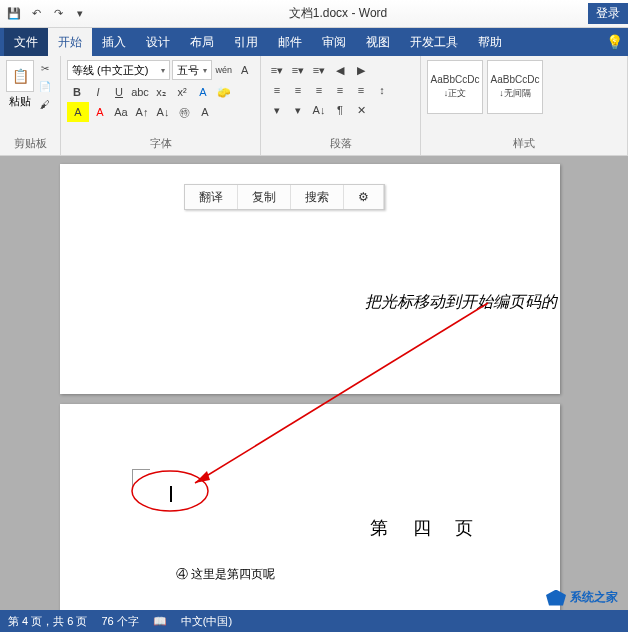 The width and height of the screenshot is (628, 632). What do you see at coordinates (318, 197) in the screenshot?
I see `mini-search-button: 搜索` at bounding box center [318, 197].